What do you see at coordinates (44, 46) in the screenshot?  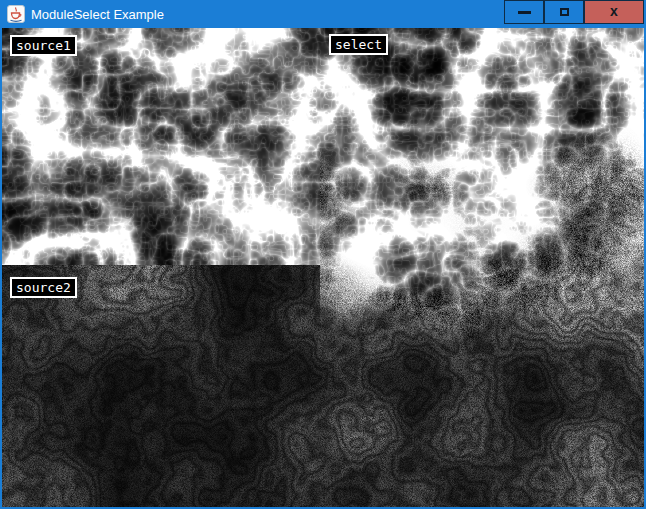 I see `source1-label: source1` at bounding box center [44, 46].